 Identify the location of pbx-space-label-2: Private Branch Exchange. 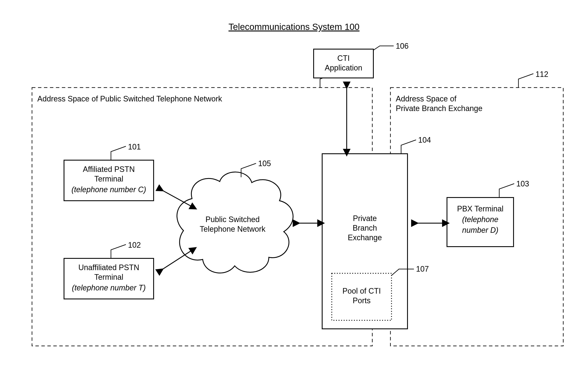
(439, 108).